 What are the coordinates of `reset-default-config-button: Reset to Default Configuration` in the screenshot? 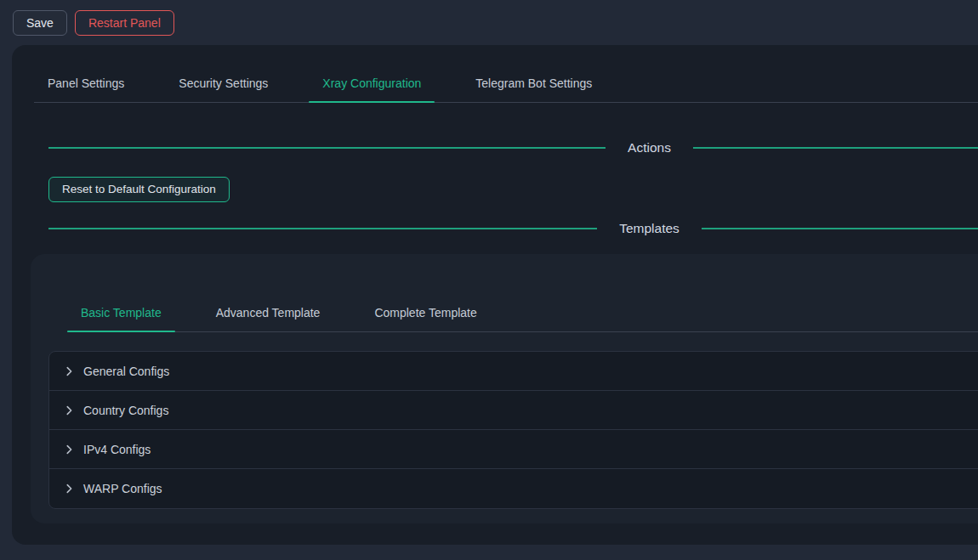 It's located at (139, 189).